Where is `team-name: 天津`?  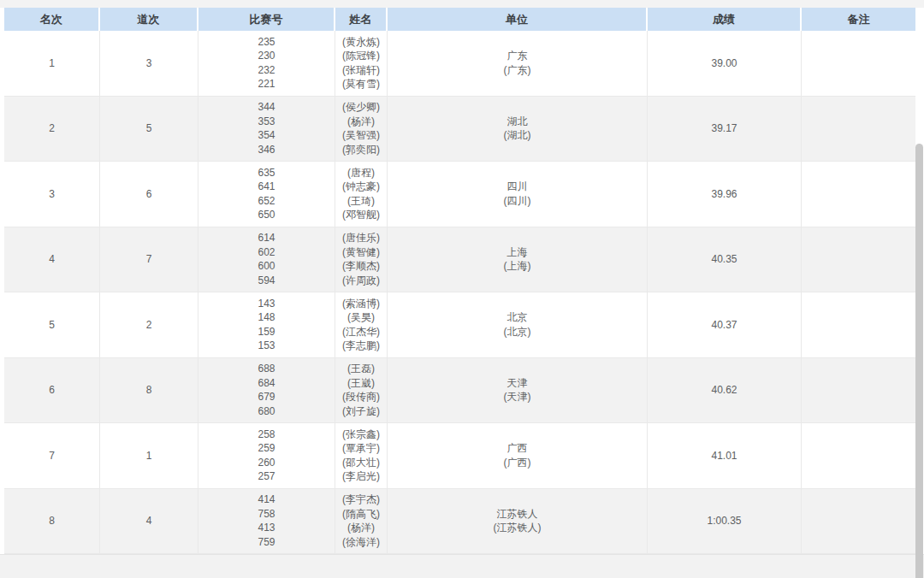
team-name: 天津 is located at coordinates (518, 383).